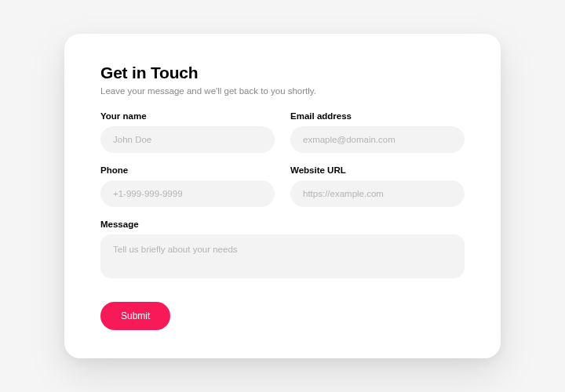 The width and height of the screenshot is (565, 392). Describe the element at coordinates (377, 132) in the screenshot. I see `field-email: Email address` at that location.